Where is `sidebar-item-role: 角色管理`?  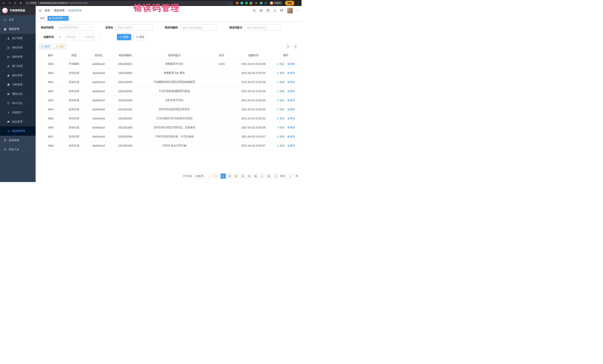 sidebar-item-role: 角色管理 is located at coordinates (18, 48).